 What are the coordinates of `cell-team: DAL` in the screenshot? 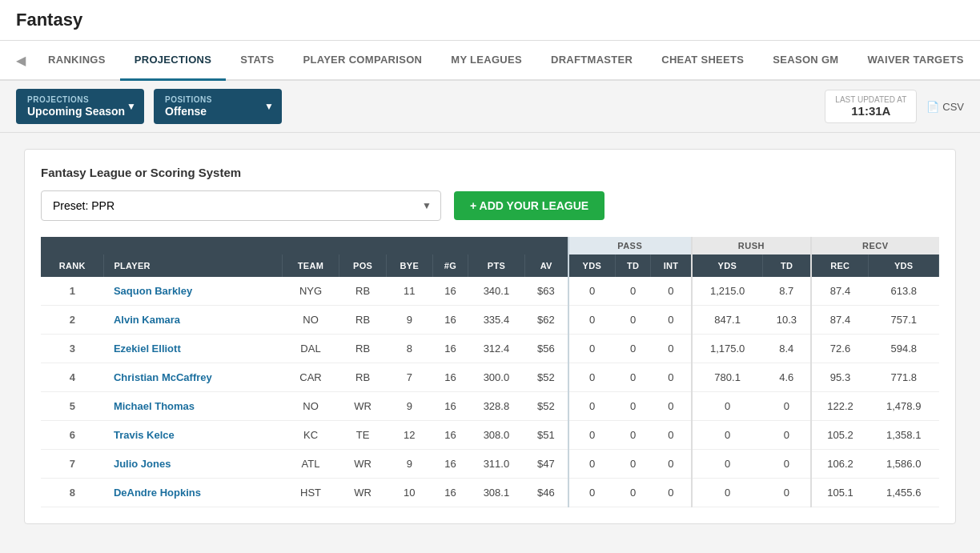 It's located at (311, 349).